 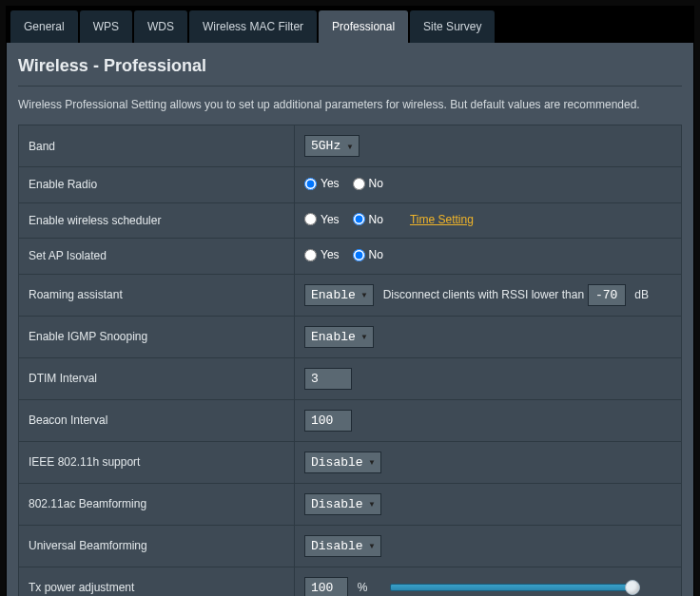 What do you see at coordinates (632, 587) in the screenshot?
I see `txpower-slider-thumb` at bounding box center [632, 587].